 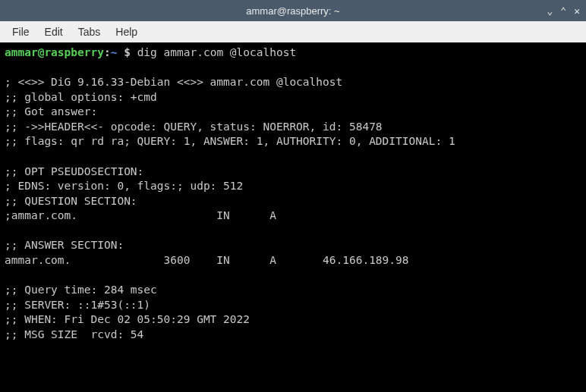 I want to click on output-line: ;; SERVER: ::1#53(::1), so click(x=77, y=305).